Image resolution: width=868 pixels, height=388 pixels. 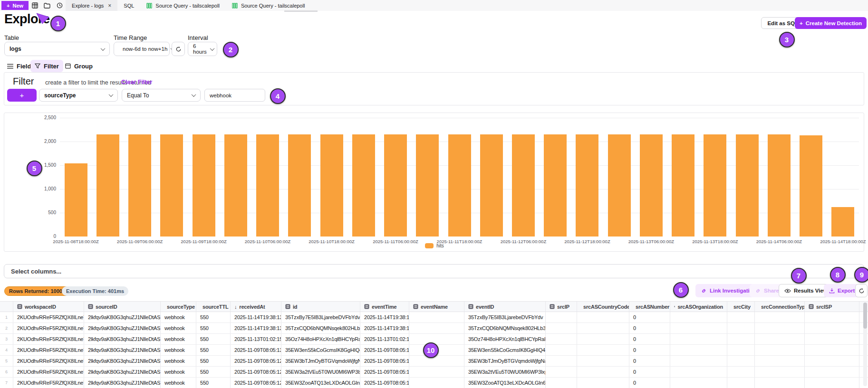 What do you see at coordinates (332, 185) in the screenshot?
I see `bar-2025-11-10T18:00:00Z` at bounding box center [332, 185].